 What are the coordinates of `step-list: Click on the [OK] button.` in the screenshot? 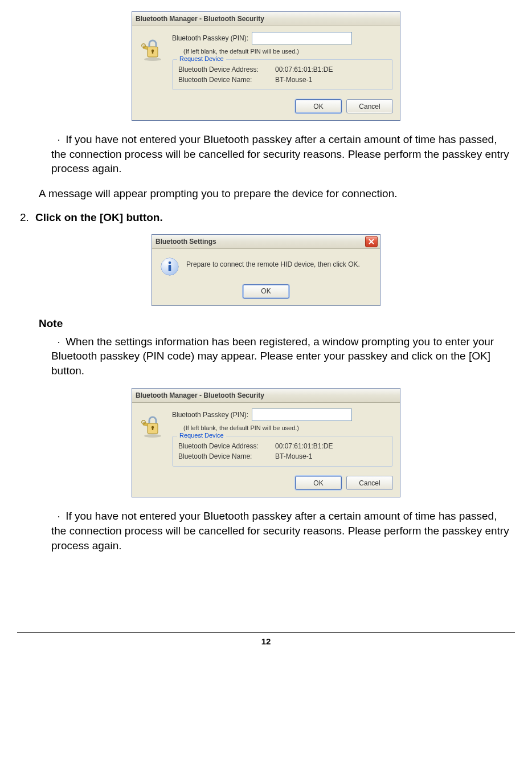 It's located at (266, 218).